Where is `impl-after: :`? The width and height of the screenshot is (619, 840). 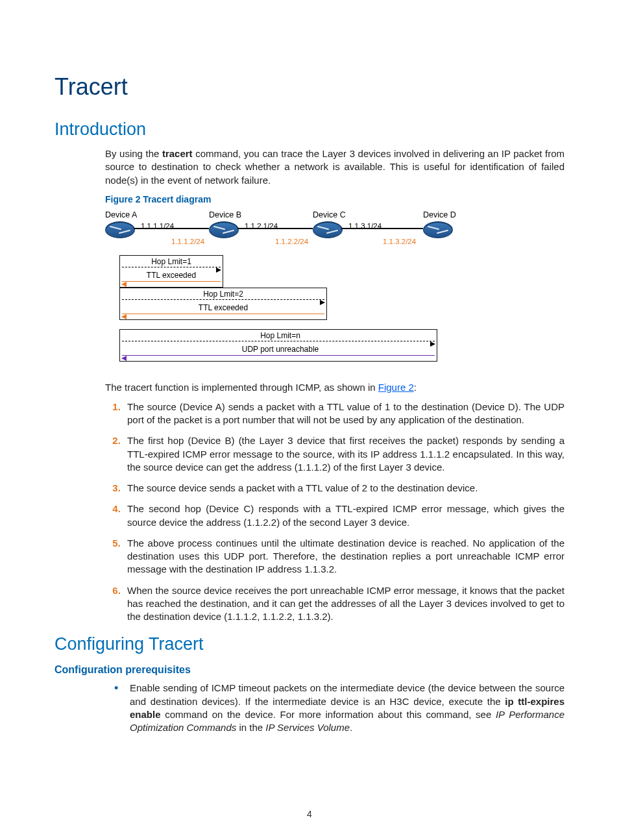 impl-after: : is located at coordinates (415, 387).